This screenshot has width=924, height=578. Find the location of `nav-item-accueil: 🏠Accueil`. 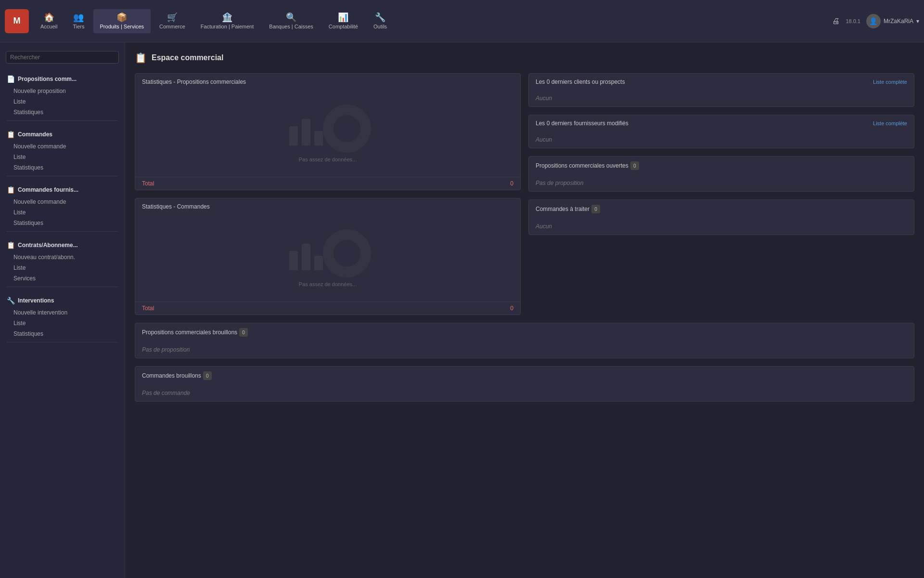

nav-item-accueil: 🏠Accueil is located at coordinates (49, 21).